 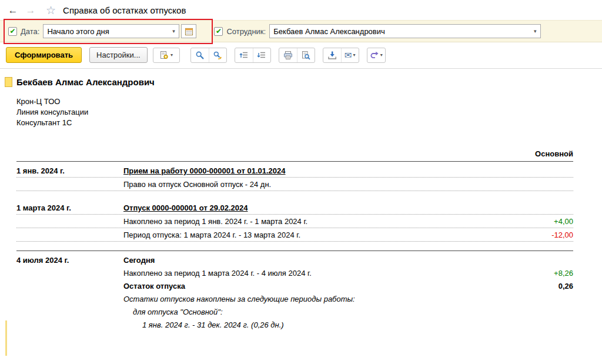 What do you see at coordinates (288, 55) in the screenshot?
I see `print-button` at bounding box center [288, 55].